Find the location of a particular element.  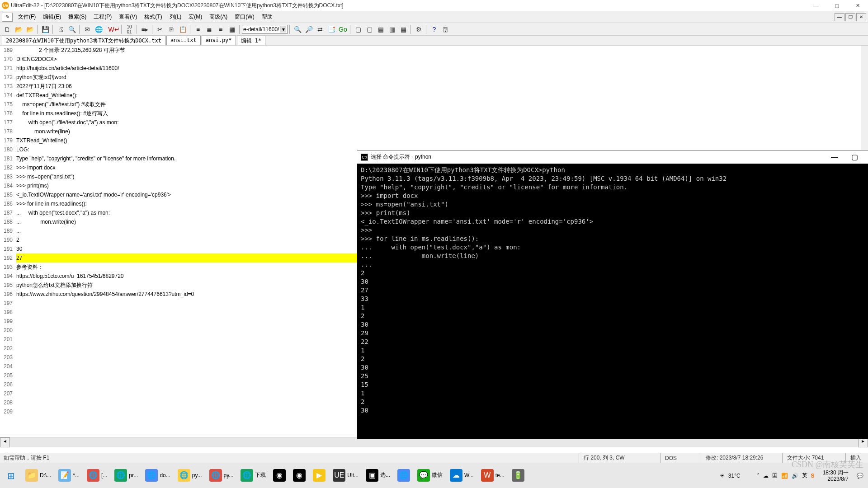

new-file-icon: 🗋 is located at coordinates (7, 29).